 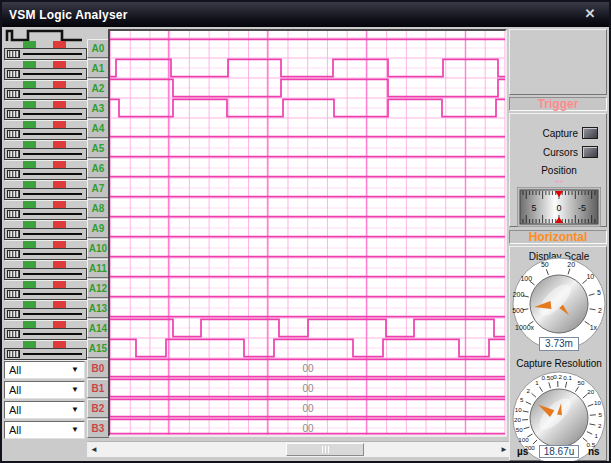 What do you see at coordinates (94, 450) in the screenshot?
I see `scroll-left-icon: ◄` at bounding box center [94, 450].